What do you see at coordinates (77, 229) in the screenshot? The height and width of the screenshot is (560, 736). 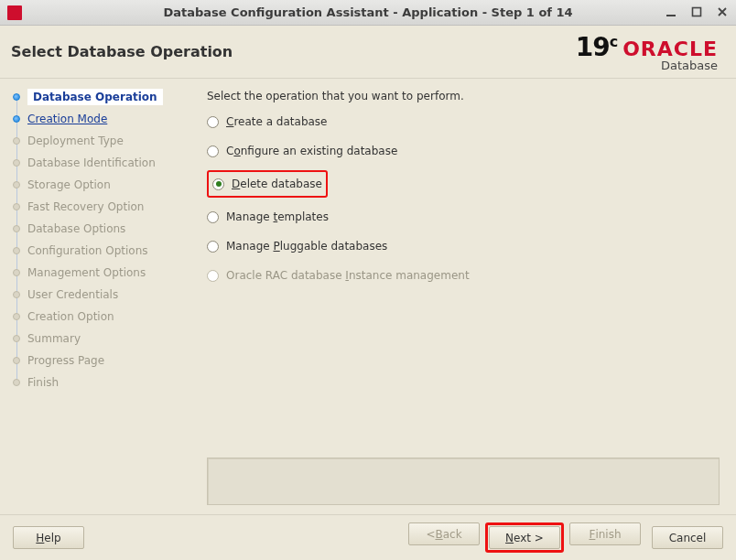 I see `step-label: Database Options` at bounding box center [77, 229].